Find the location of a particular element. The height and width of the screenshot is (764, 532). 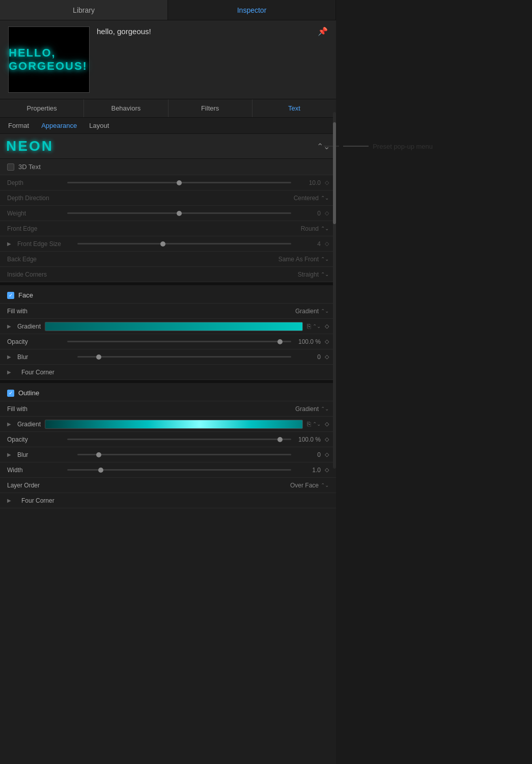

depth-direction-row: Depth Direction Centered ⌃⌄ is located at coordinates (168, 198).